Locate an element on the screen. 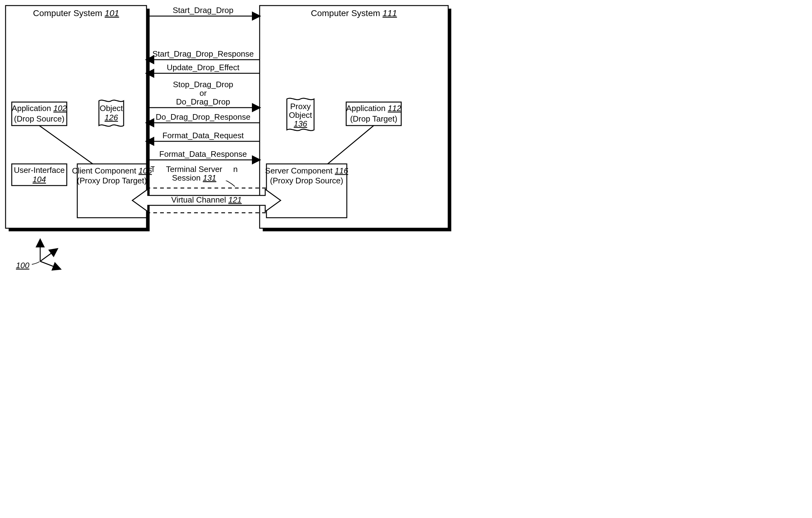  svg-text:Virtual Channel : Virtual Channel 121 is located at coordinates (206, 200).